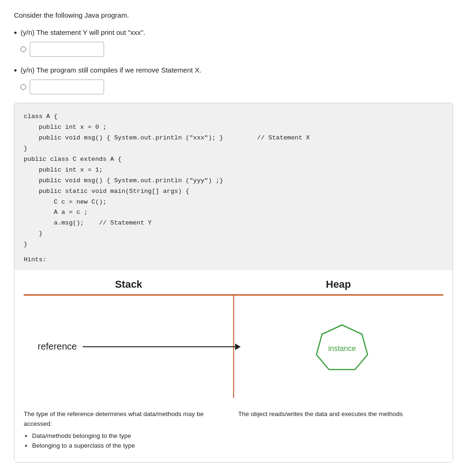 This screenshot has width=467, height=476. Describe the element at coordinates (233, 139) in the screenshot. I see `code-line-3: public void msg() { System.out.println (…` at that location.